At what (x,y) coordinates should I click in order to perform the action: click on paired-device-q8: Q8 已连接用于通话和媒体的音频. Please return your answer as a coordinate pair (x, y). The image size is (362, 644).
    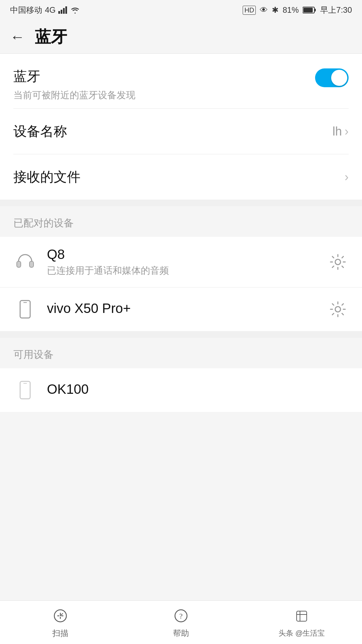
    Looking at the image, I should click on (181, 262).